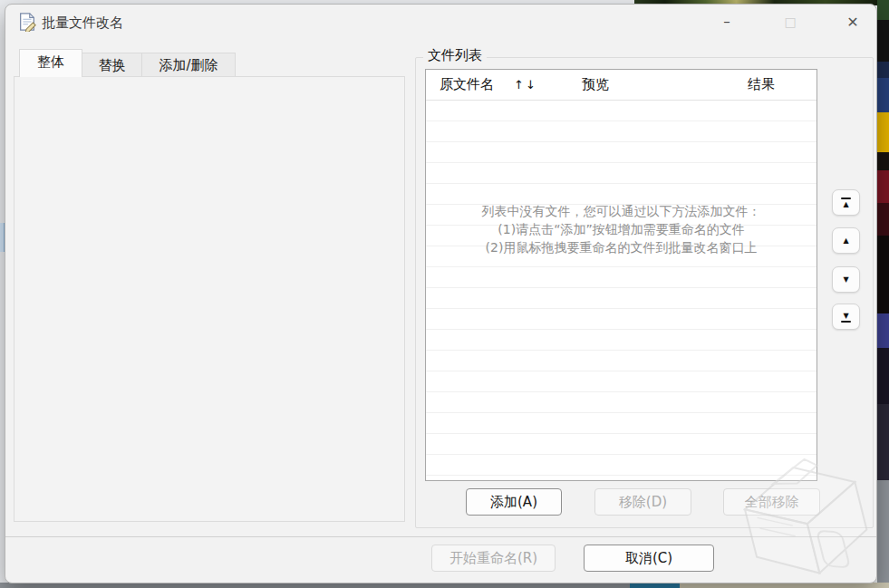 The image size is (889, 588). I want to click on footer-divider, so click(440, 536).